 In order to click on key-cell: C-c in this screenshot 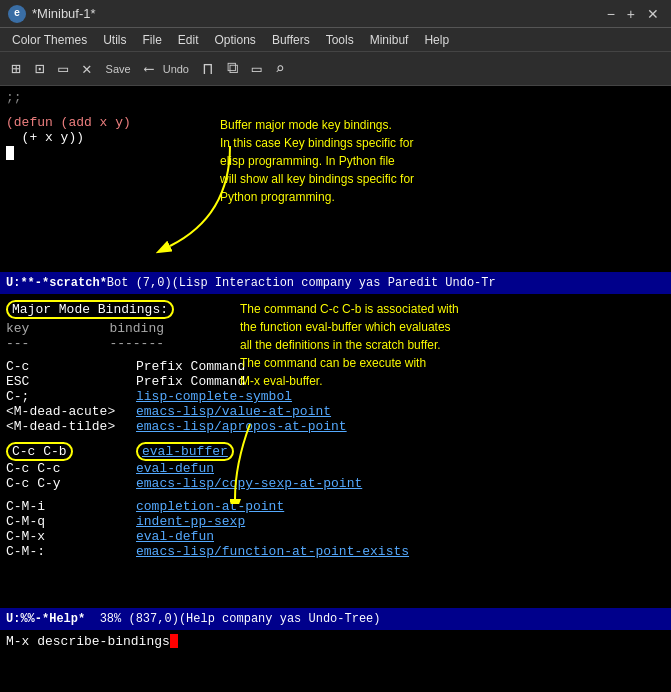, I will do `click(71, 366)`.